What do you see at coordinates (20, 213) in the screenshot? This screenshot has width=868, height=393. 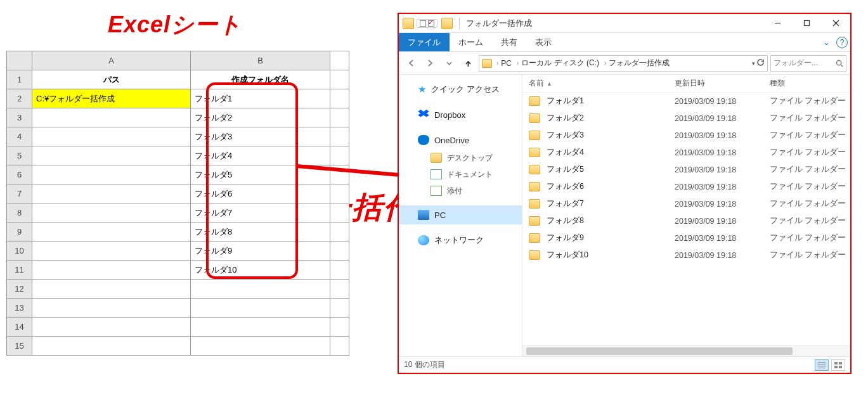 I see `row-number: 8` at bounding box center [20, 213].